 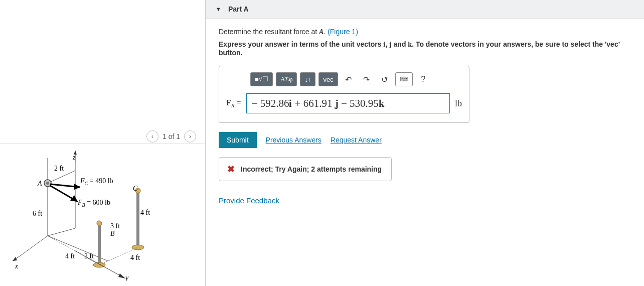 I want to click on axis-x: x, so click(x=17, y=266).